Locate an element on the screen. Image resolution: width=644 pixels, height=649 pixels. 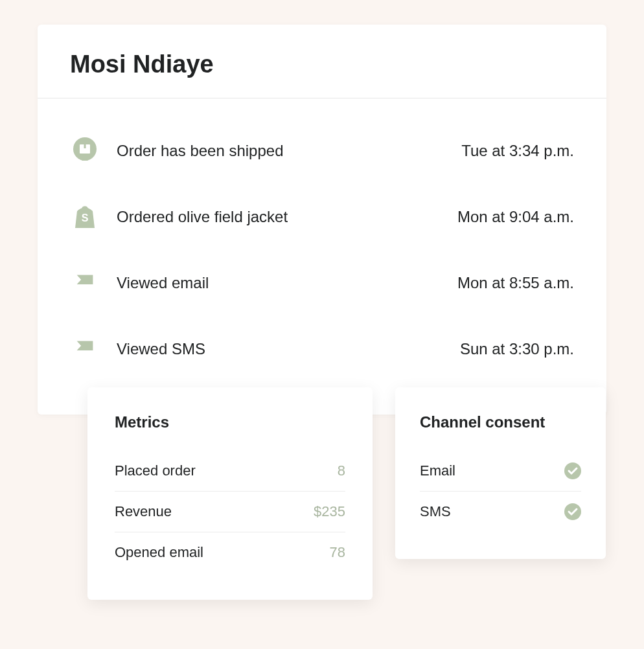
svg-text: S is located at coordinates (86, 218).